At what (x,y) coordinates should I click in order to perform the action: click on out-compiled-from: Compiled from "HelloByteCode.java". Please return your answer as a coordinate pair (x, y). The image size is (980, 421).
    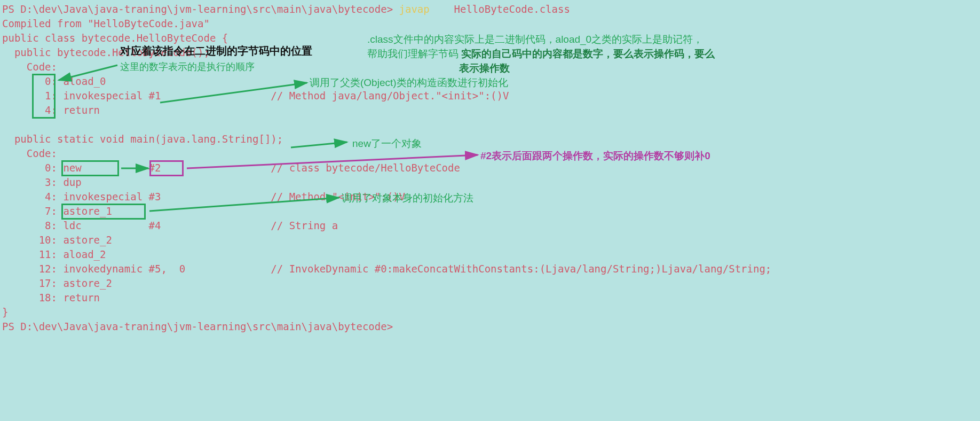
    Looking at the image, I should click on (106, 24).